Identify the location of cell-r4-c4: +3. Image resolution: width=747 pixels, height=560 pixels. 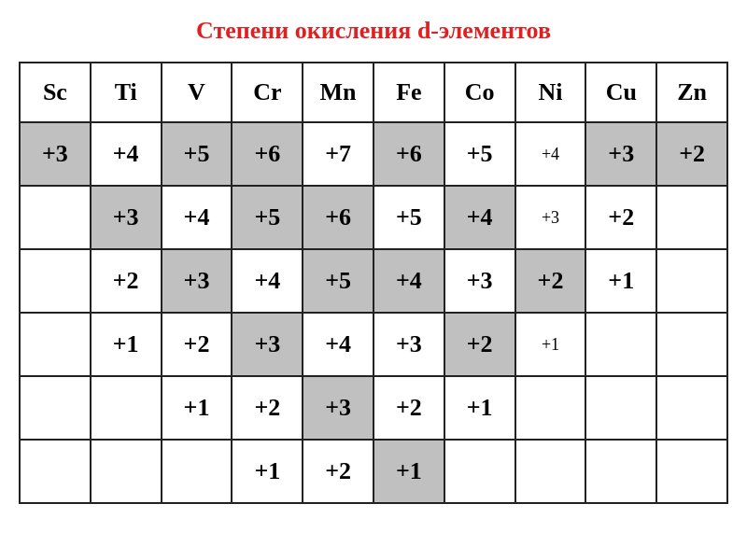
(338, 408).